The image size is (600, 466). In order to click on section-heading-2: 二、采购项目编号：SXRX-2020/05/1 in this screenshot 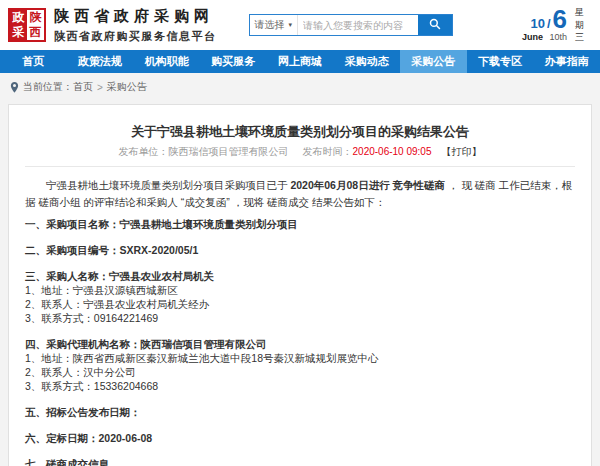, I will do `click(300, 250)`.